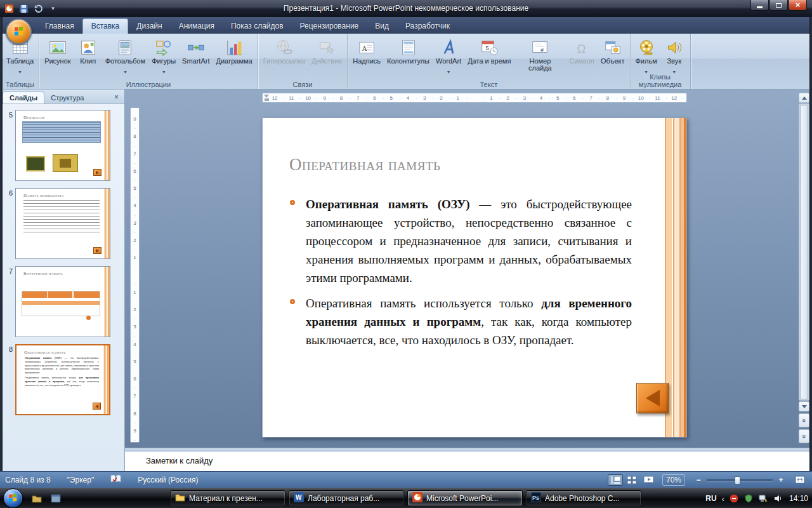 This screenshot has width=812, height=508. Describe the element at coordinates (804, 420) in the screenshot. I see `previous-slide-button: «` at that location.